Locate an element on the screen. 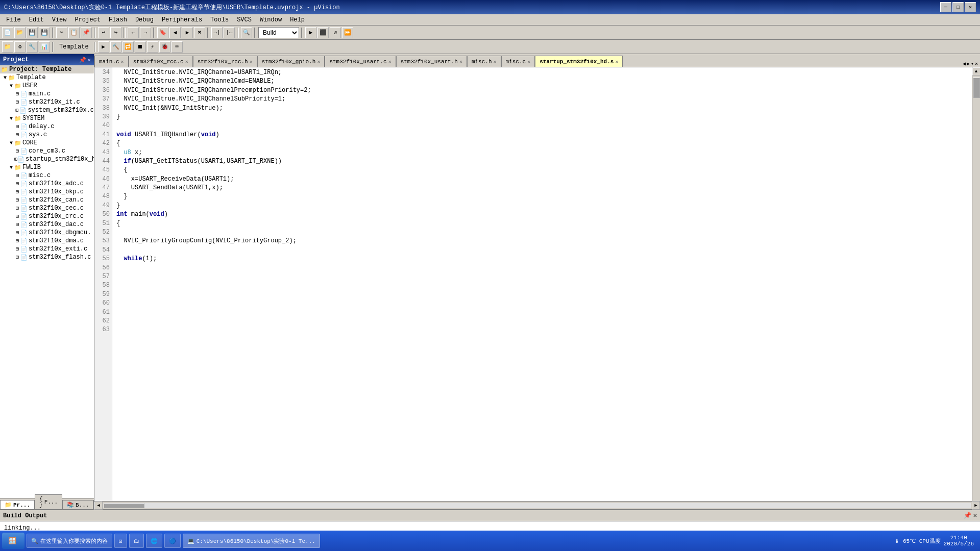 The image size is (980, 551). taskbar-uvision: 💻 C:\Users\86150\Desktop\实验0-1 Te... is located at coordinates (251, 541).